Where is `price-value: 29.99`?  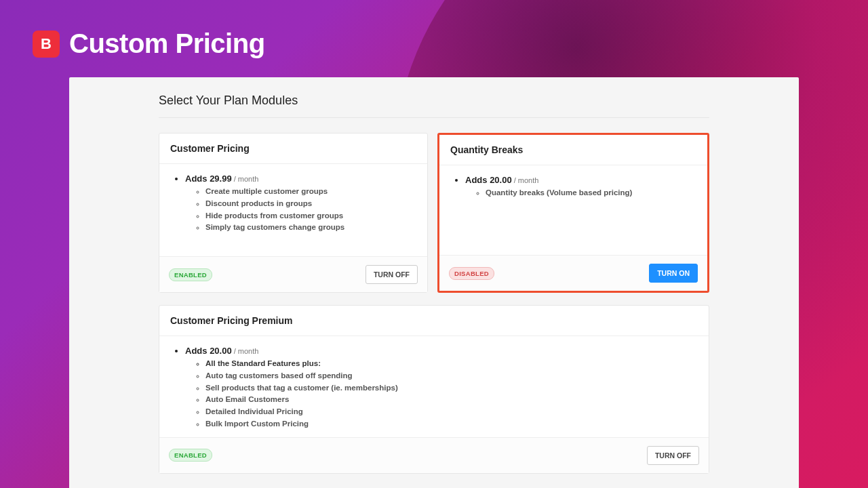
price-value: 29.99 is located at coordinates (221, 179).